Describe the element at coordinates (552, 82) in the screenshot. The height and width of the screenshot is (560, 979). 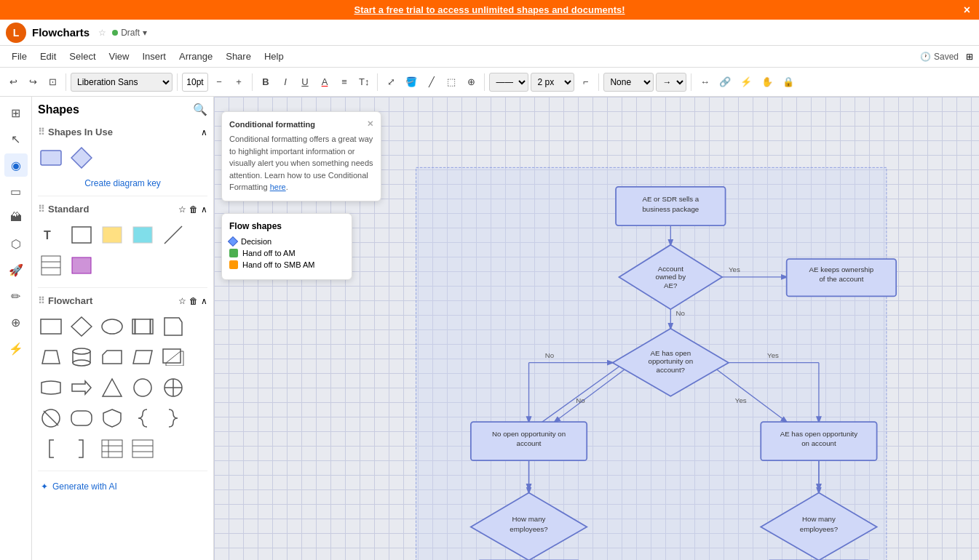
I see `line-weight-select: 2 px 1 px 3 px` at that location.